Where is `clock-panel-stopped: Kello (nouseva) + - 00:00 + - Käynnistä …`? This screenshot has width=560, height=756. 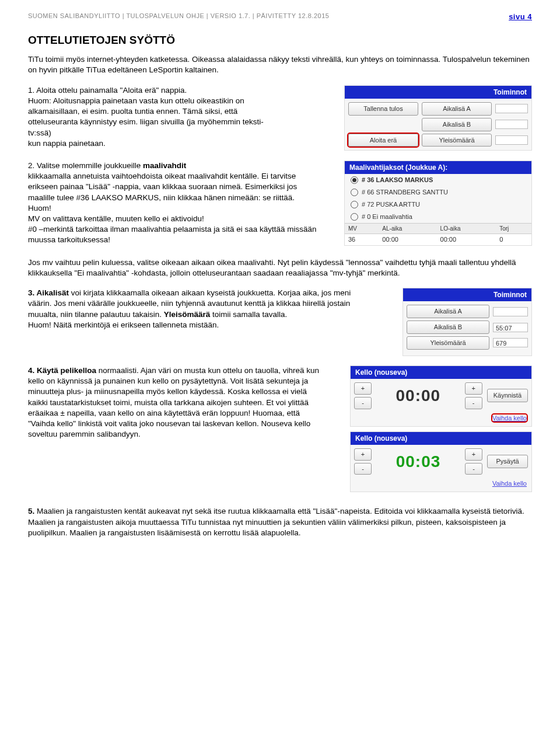 clock-panel-stopped: Kello (nouseva) + - 00:00 + - Käynnistä … is located at coordinates (441, 396).